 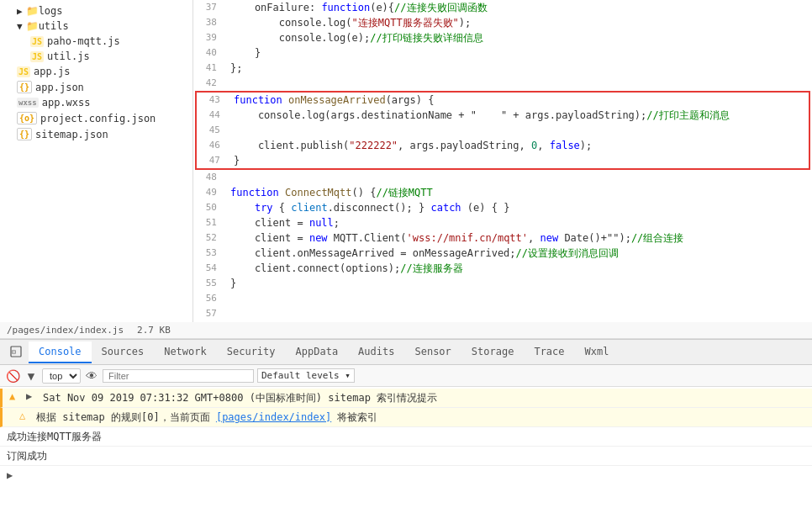 What do you see at coordinates (208, 238) in the screenshot?
I see `line-num-52: 52` at bounding box center [208, 238].